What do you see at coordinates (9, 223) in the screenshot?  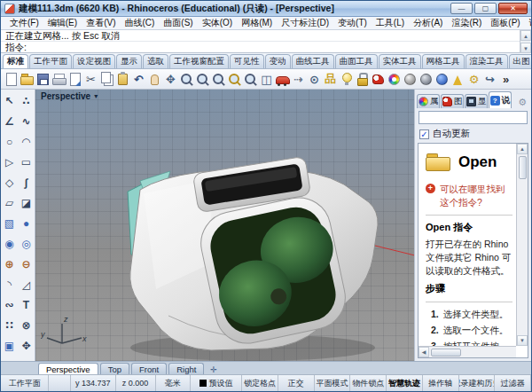 I see `box-tool-icon: ▧` at bounding box center [9, 223].